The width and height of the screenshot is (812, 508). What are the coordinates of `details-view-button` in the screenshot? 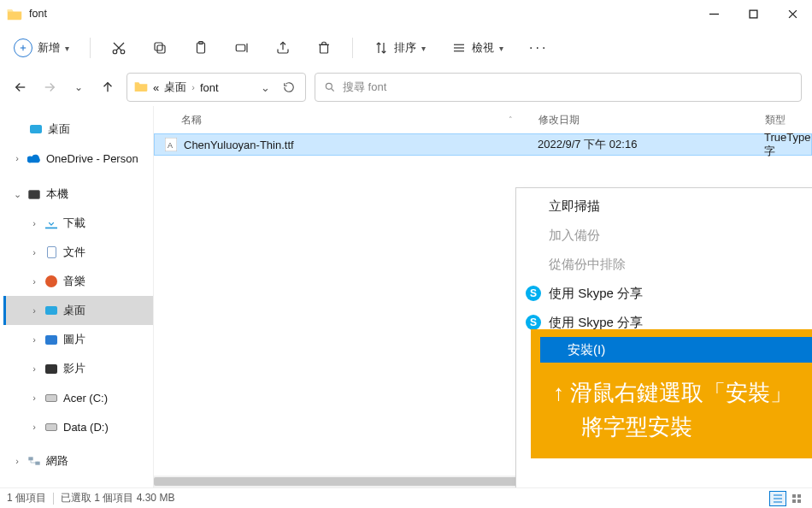 It's located at (778, 499).